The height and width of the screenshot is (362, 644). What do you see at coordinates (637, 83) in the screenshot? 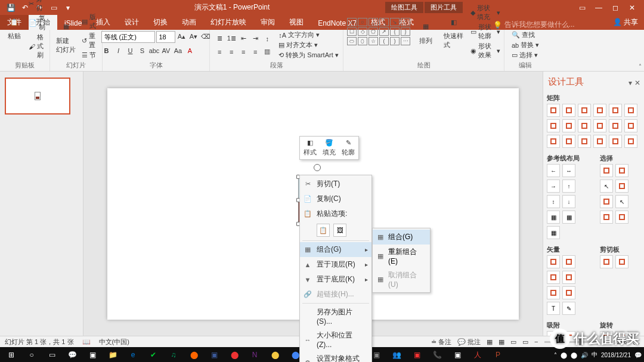
I see `panel-close-icon: ✕` at bounding box center [637, 83].